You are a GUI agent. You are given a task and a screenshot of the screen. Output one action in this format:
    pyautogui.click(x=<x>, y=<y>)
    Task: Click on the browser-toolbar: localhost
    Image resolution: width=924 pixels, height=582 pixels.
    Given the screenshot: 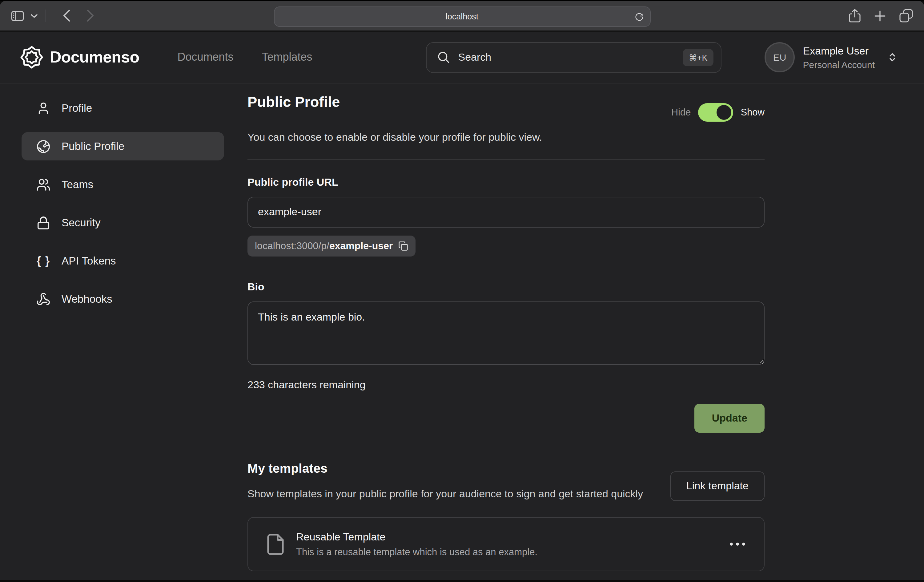 What is the action you would take?
    pyautogui.click(x=462, y=16)
    